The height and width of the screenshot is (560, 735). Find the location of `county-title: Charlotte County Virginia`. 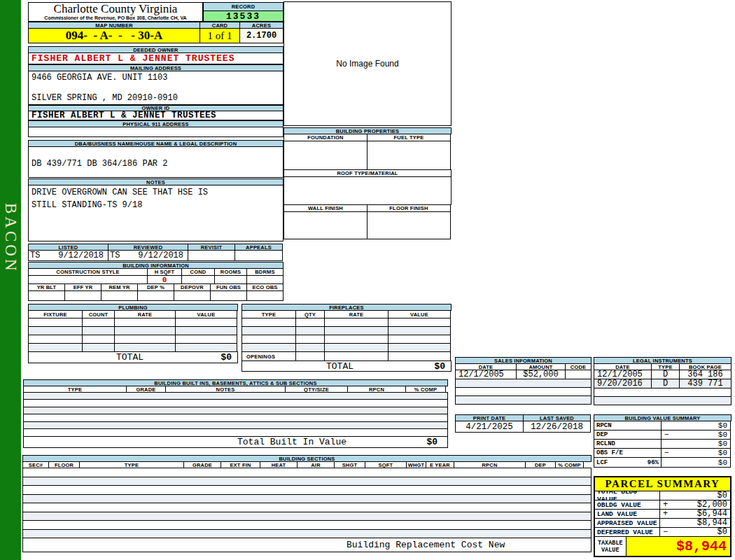

county-title: Charlotte County Virginia is located at coordinates (115, 9).